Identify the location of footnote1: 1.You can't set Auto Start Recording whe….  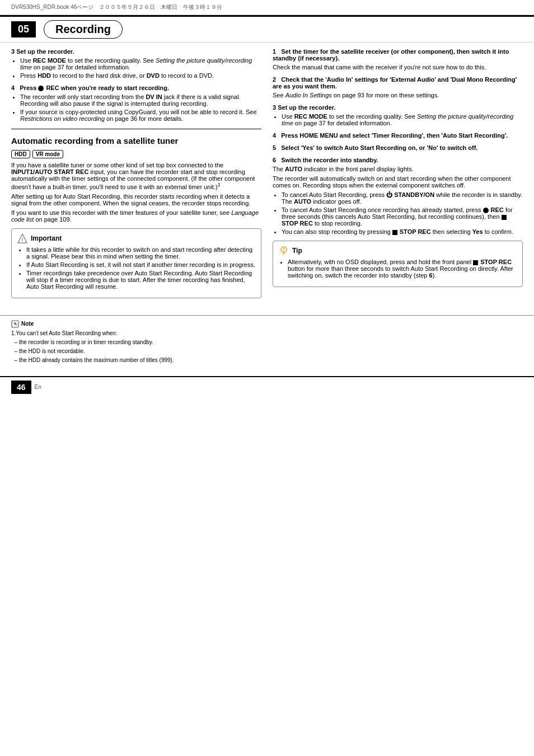
(267, 334).